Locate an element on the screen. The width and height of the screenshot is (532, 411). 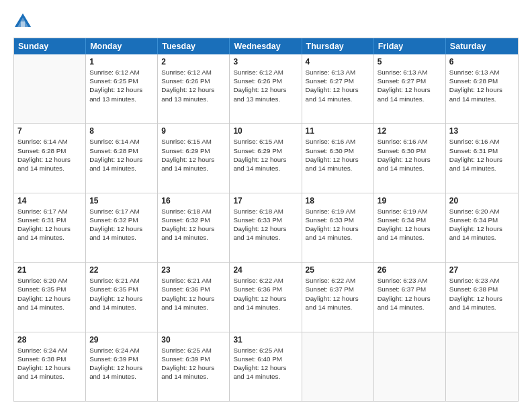
header-day-friday: Friday is located at coordinates (410, 46).